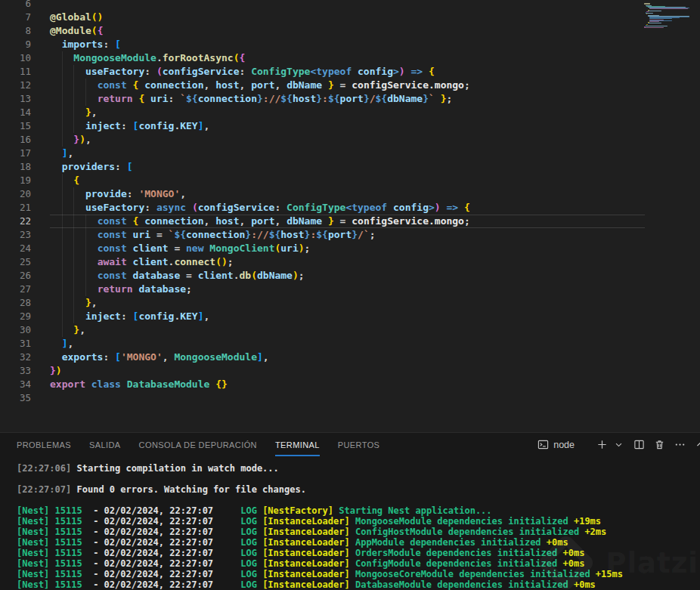 This screenshot has height=590, width=700. I want to click on code-line: 22 const { connection, host, port, dbNam…, so click(350, 221).